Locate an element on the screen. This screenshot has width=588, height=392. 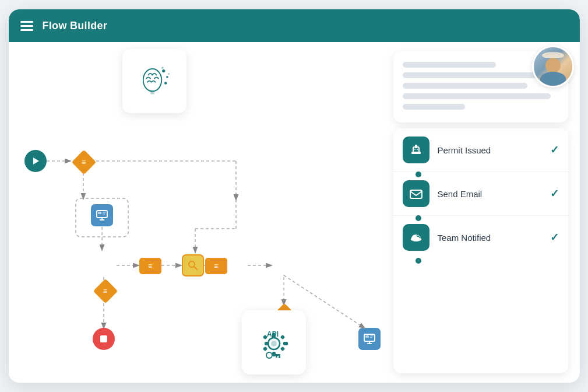
stop-node is located at coordinates (104, 339).